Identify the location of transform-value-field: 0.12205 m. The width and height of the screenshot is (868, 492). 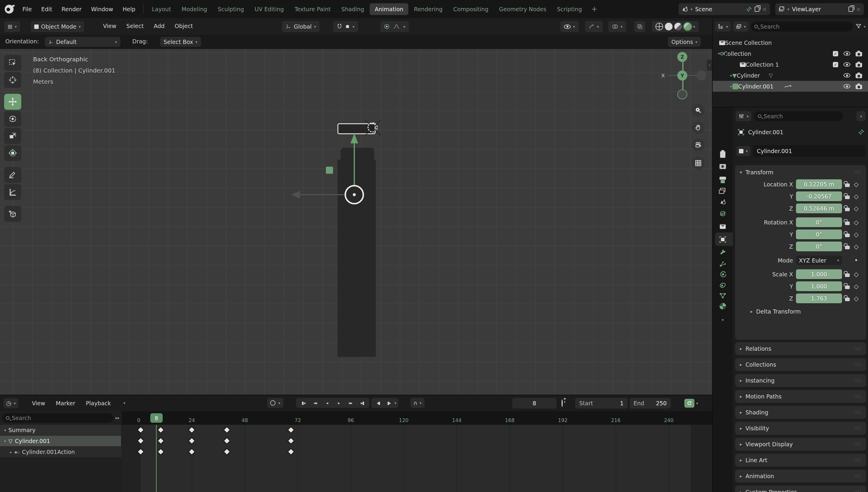
(819, 184).